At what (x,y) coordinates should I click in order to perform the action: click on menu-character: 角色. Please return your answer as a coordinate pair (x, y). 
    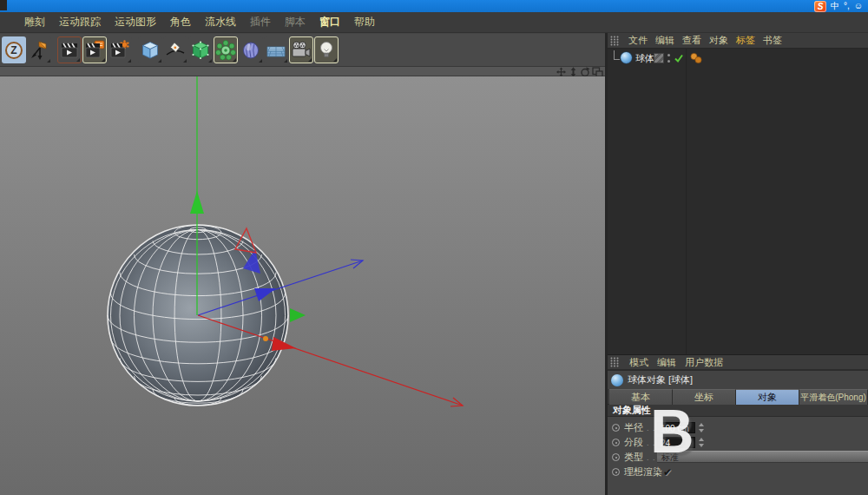
    Looking at the image, I should click on (181, 23).